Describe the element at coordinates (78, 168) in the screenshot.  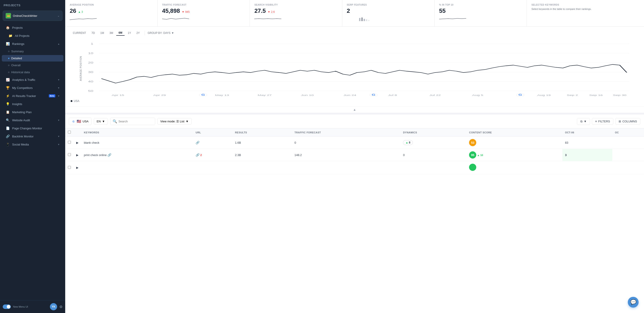
I see `row3-expand: ▶` at that location.